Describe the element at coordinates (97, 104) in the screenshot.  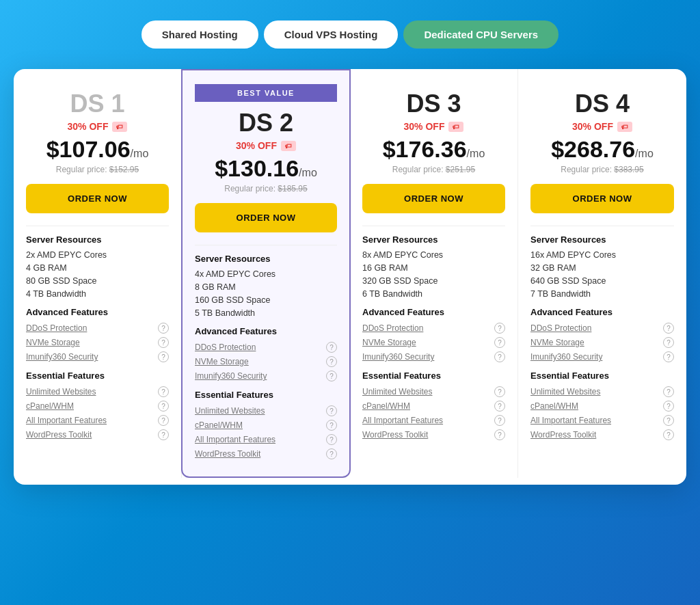
I see `plan-name-ds1: DS 1` at that location.